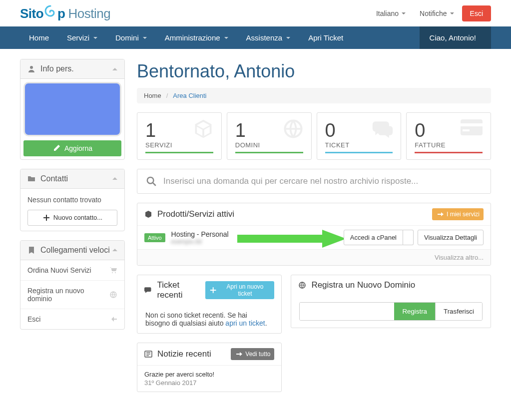  What do you see at coordinates (456, 38) in the screenshot?
I see `nav-user-menu: Ciao, Antonio!` at bounding box center [456, 38].